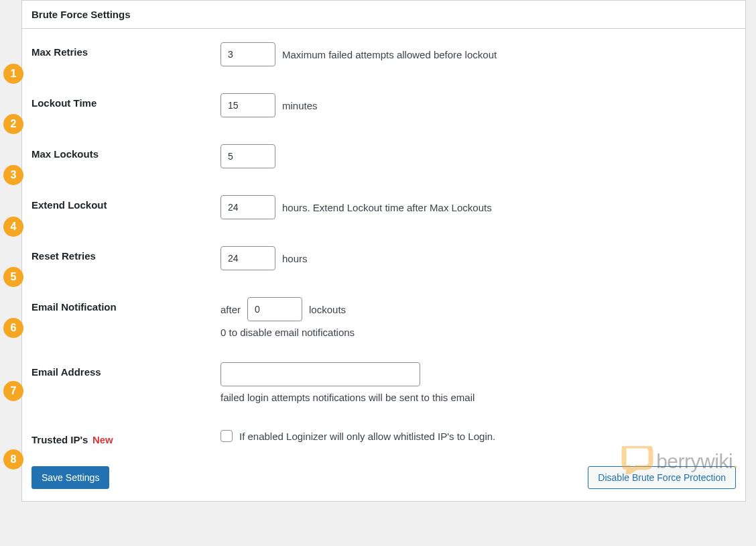  I want to click on save-settings-button: Save Settings, so click(70, 478).